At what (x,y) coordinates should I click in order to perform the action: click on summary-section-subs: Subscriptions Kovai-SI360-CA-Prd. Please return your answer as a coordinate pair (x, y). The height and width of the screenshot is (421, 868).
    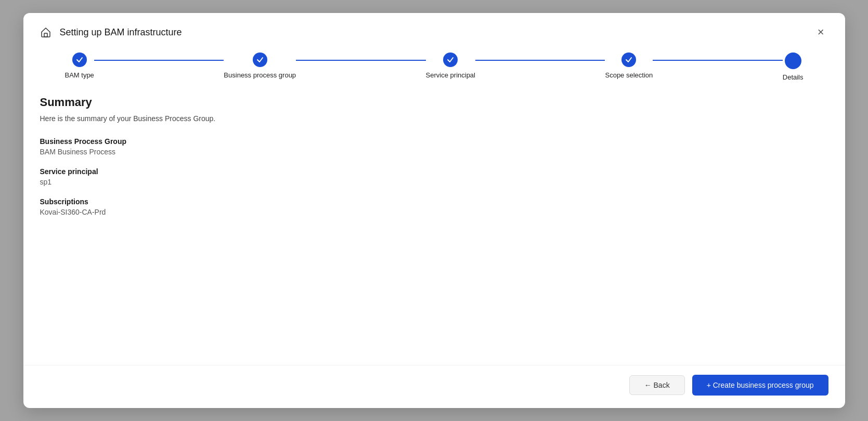
    Looking at the image, I should click on (434, 207).